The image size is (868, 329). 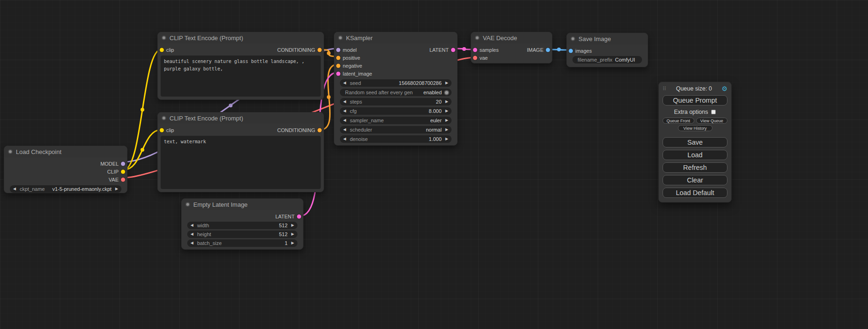 I want to click on widget-denoise: ◀ denoise 1.000 ▶, so click(x=396, y=139).